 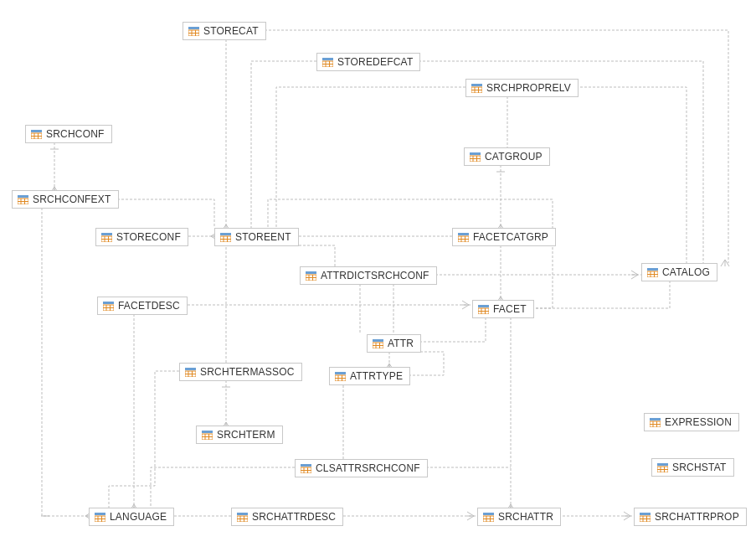 I want to click on entity-label: STORECONF, so click(x=149, y=237).